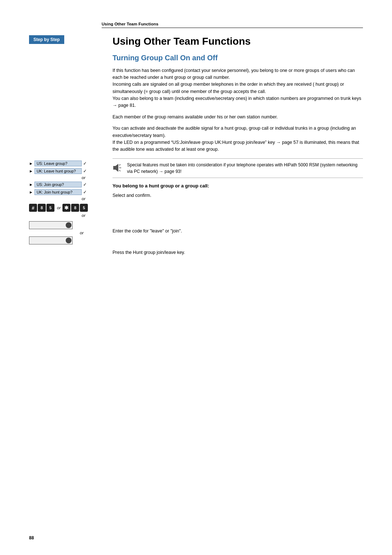 The image size is (392, 555). Describe the element at coordinates (65, 208) in the screenshot. I see `keypad-row: # 8 5 or ✱ 8 5` at that location.